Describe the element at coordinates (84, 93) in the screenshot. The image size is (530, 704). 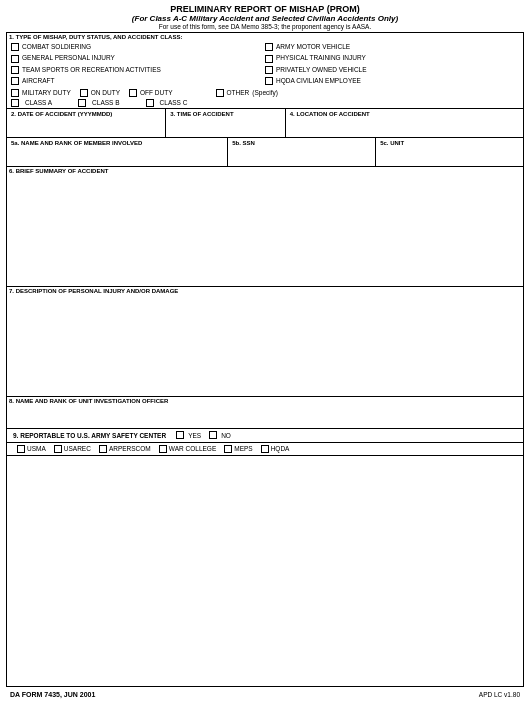
I see `cb-on-duty-box` at that location.